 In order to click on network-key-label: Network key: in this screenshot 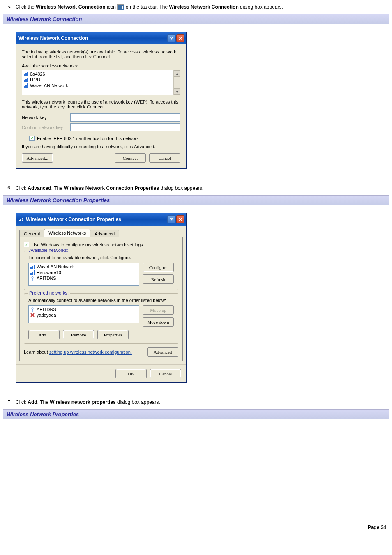, I will do `click(46, 117)`.